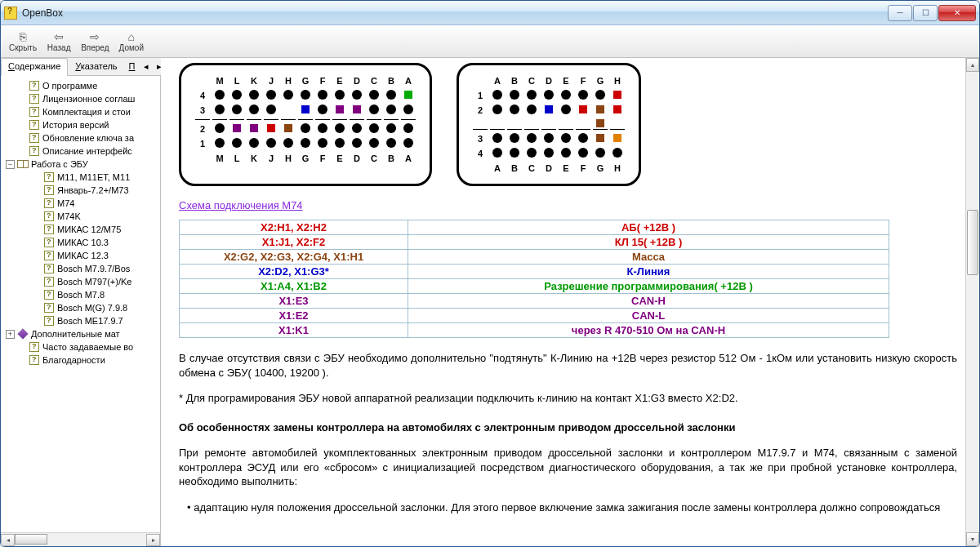 The width and height of the screenshot is (980, 547). Describe the element at coordinates (93, 269) in the screenshot. I see `tree-label: Bosch M7.9.7/Bos` at that location.